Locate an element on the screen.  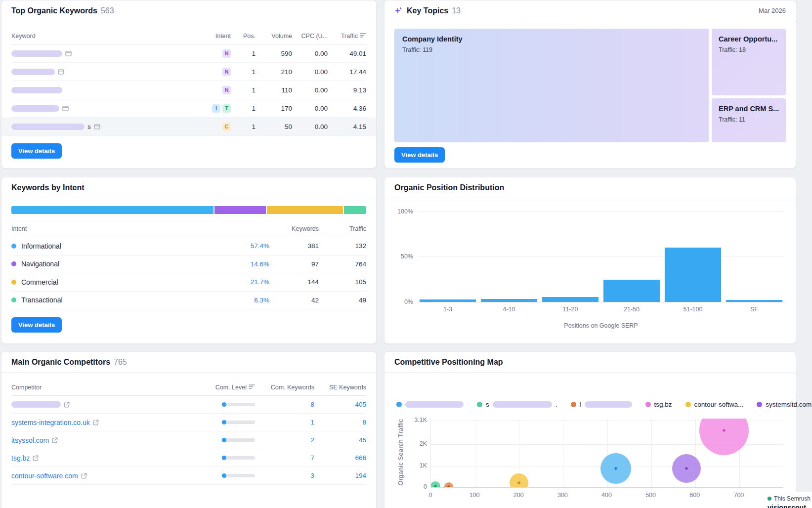
bubble-contour-software.com is located at coordinates (519, 480).